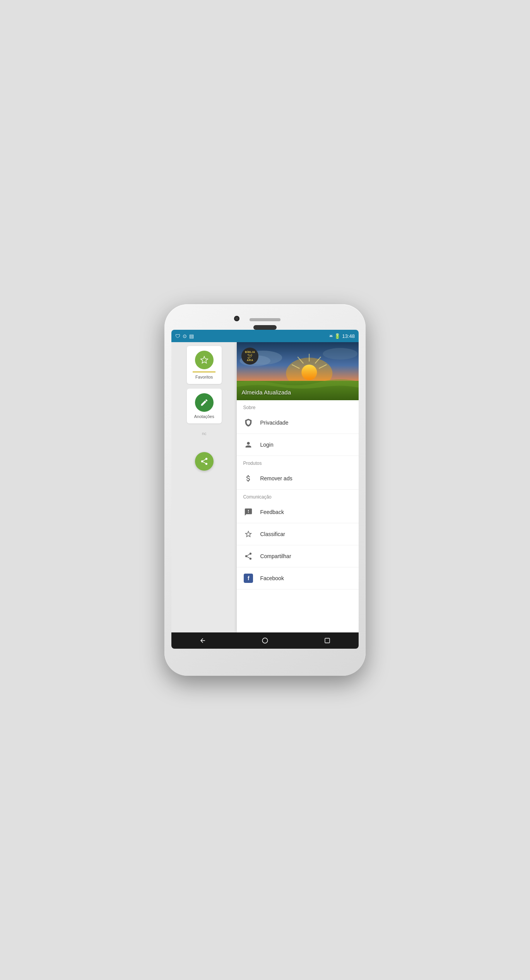  I want to click on phone-screen: 🛡 ⊙ ▤ ✕ 🔋 13:48, so click(265, 489).